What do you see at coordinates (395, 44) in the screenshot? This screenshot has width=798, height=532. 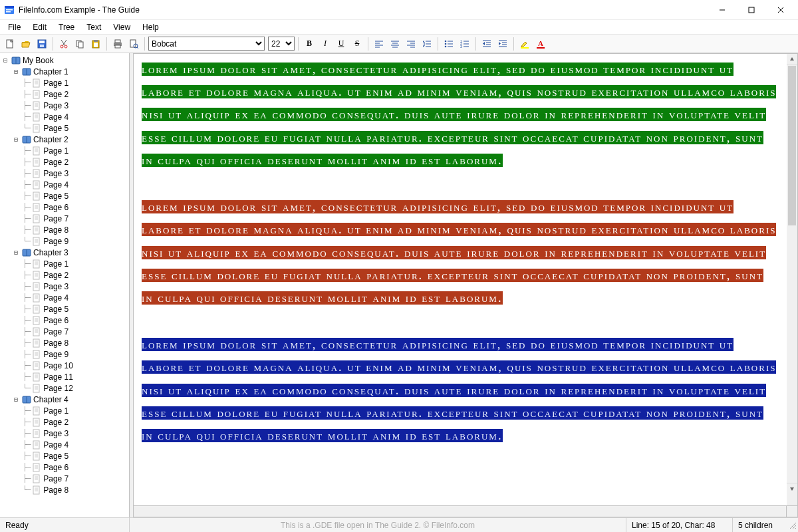 I see `align-center-button` at bounding box center [395, 44].